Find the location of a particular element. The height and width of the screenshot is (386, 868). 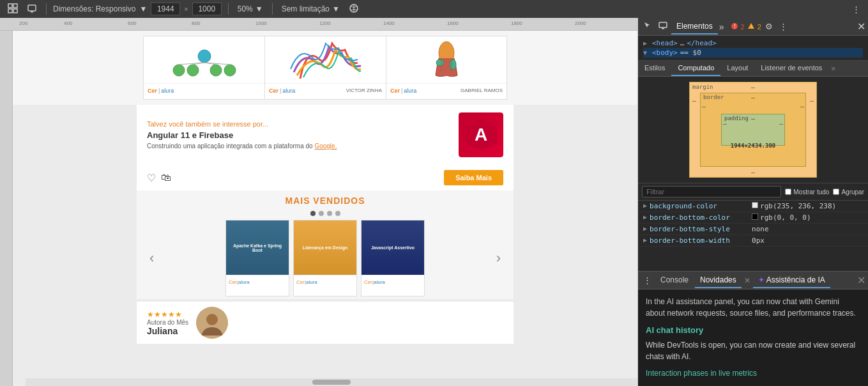

device-toggle-btn is located at coordinates (32, 9).